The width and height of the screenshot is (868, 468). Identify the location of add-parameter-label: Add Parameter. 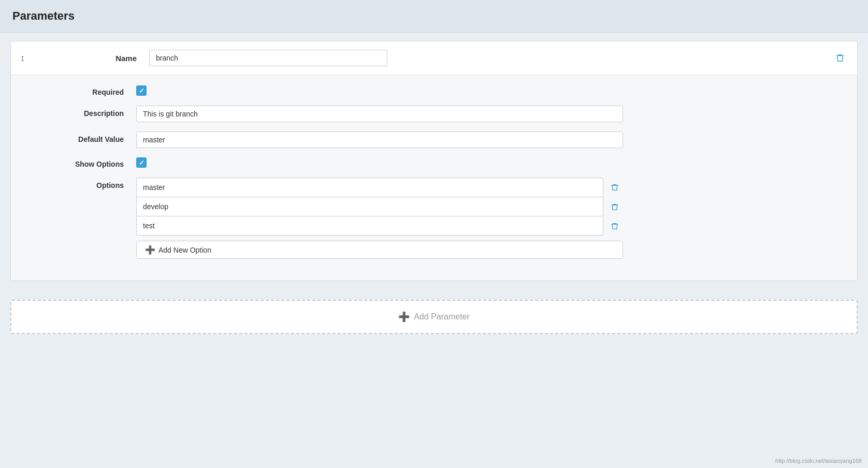
(442, 317).